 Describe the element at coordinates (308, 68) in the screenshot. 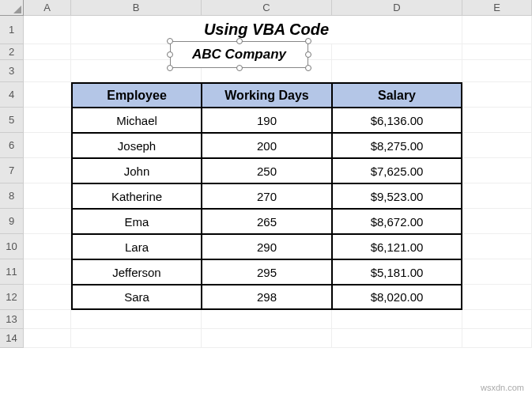

I see `resize-handle-br` at that location.